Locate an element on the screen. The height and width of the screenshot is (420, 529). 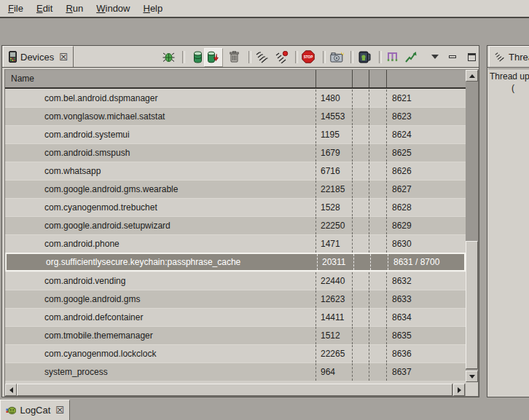
tab-threads-label: Threads is located at coordinates (519, 57).